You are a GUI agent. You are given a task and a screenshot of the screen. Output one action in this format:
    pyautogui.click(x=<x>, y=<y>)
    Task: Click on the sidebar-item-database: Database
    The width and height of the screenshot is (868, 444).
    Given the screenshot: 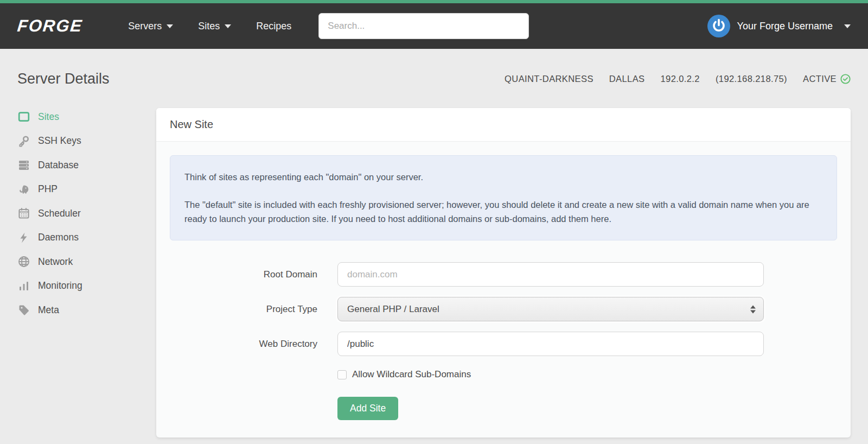 What is the action you would take?
    pyautogui.click(x=87, y=165)
    